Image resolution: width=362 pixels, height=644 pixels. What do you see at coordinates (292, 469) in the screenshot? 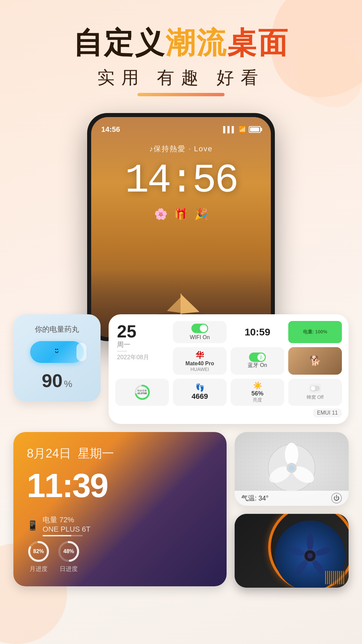
I see `fan-white-svg` at bounding box center [292, 469].